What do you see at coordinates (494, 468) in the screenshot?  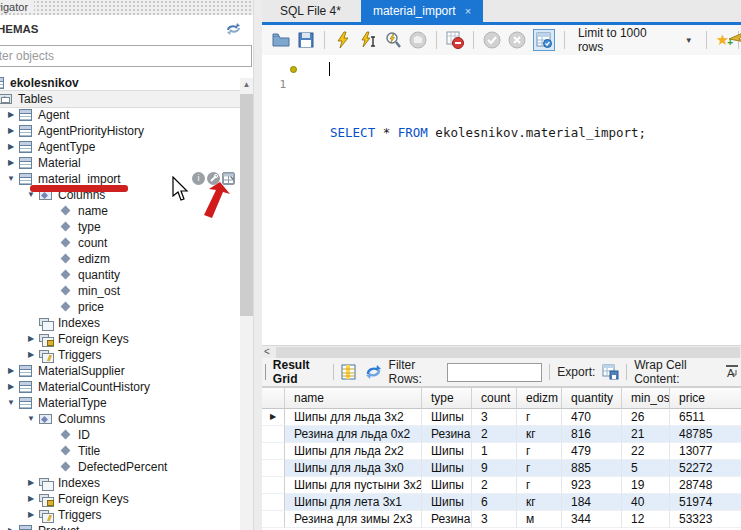 I see `cell: 9` at bounding box center [494, 468].